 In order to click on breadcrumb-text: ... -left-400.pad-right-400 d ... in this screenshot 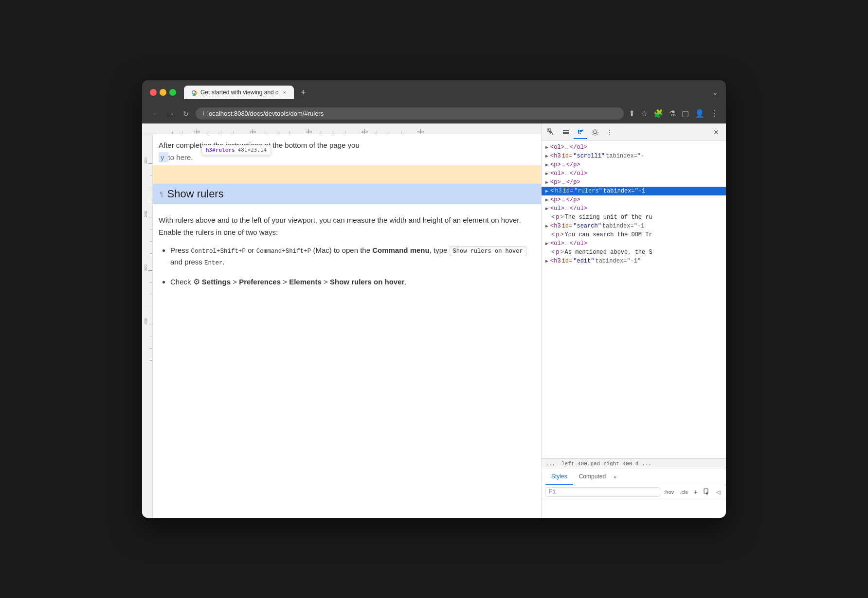, I will do `click(598, 464)`.